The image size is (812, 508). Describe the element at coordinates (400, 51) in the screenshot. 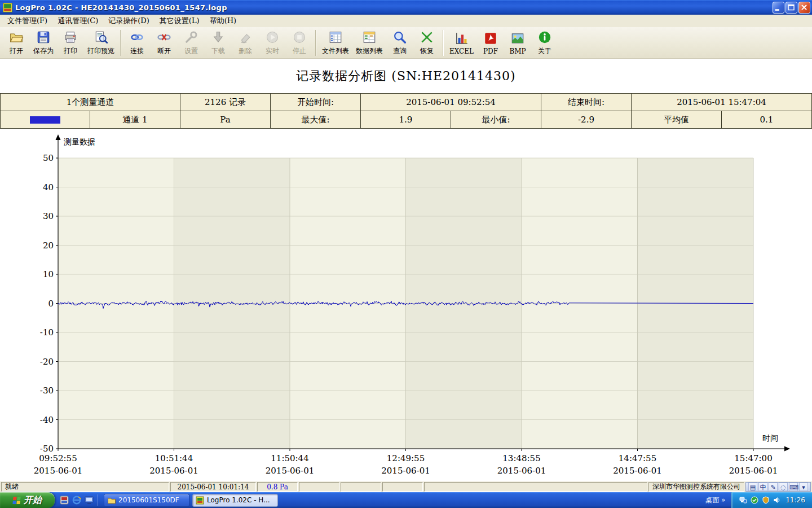

I see `query-label: 查询` at that location.